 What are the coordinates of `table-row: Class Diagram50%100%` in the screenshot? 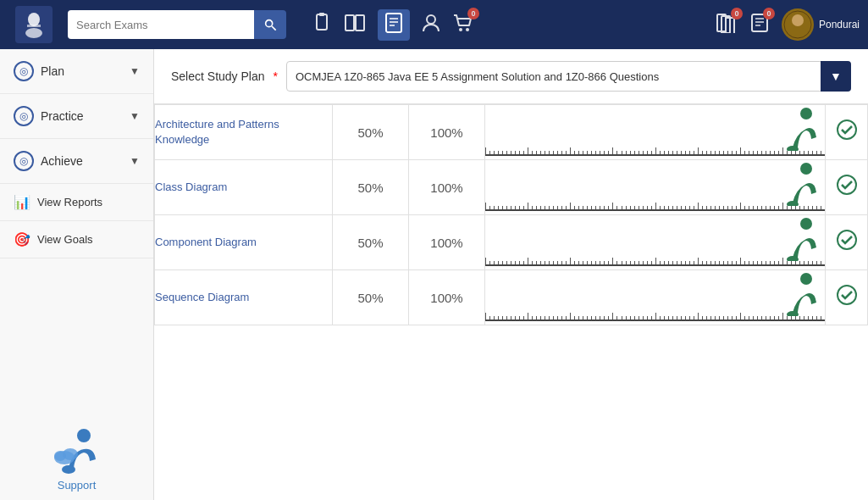 It's located at (511, 188).